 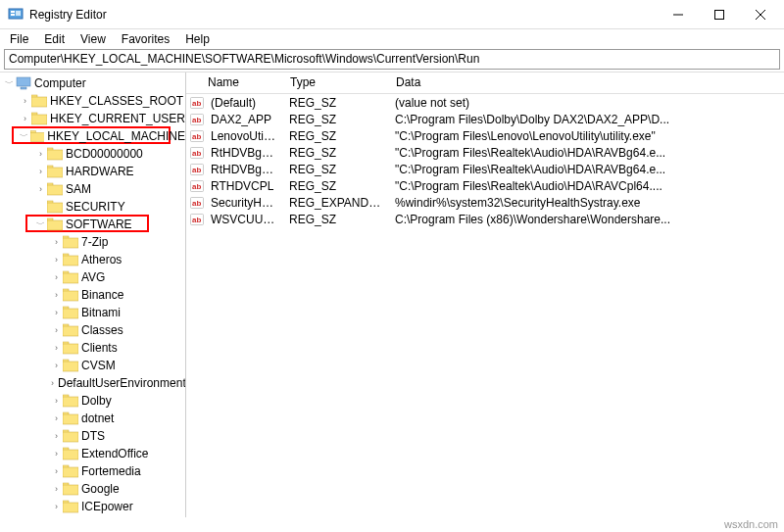 I want to click on close-button, so click(x=760, y=15).